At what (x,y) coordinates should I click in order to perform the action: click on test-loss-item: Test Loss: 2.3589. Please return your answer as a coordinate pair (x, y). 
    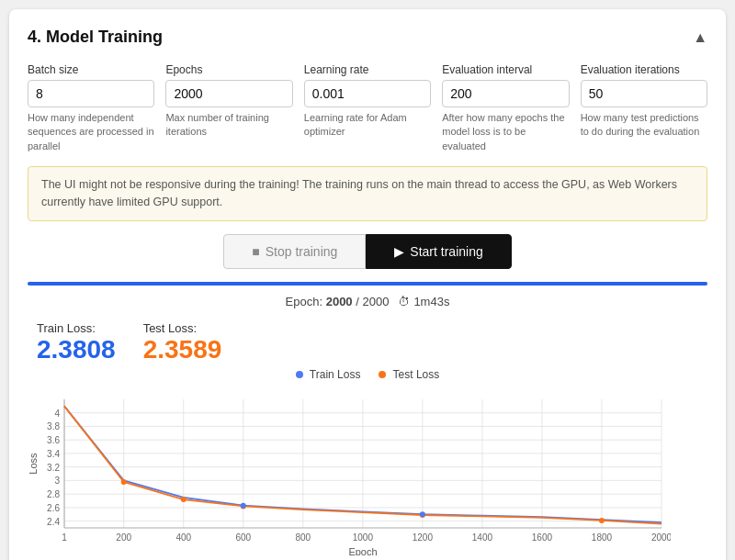
    Looking at the image, I should click on (183, 343).